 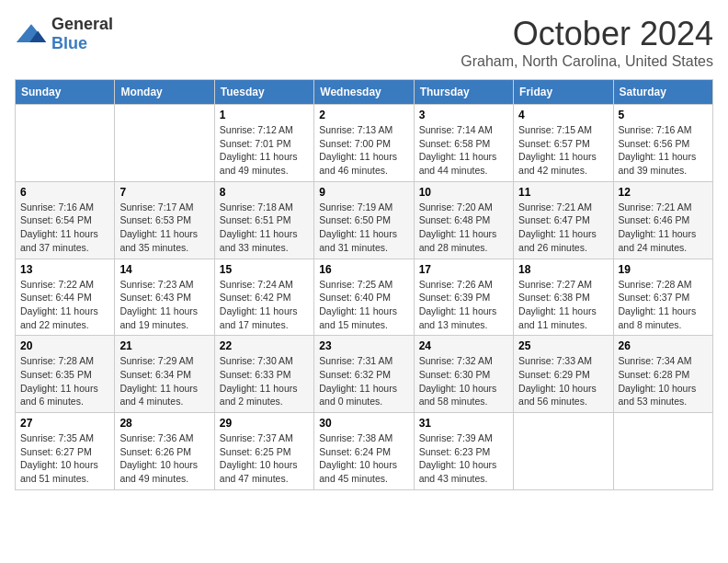 I want to click on day-info: Sunrise: 7:37 AMSunset: 6:25 PMDaylight:…, so click(x=265, y=458).